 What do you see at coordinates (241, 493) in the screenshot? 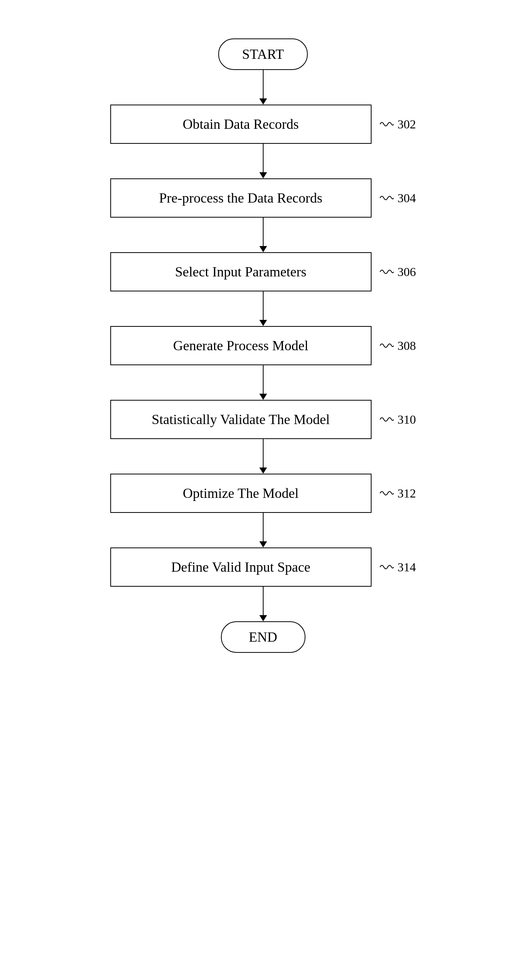
I see `step-312-box: Optimize The Model` at bounding box center [241, 493].